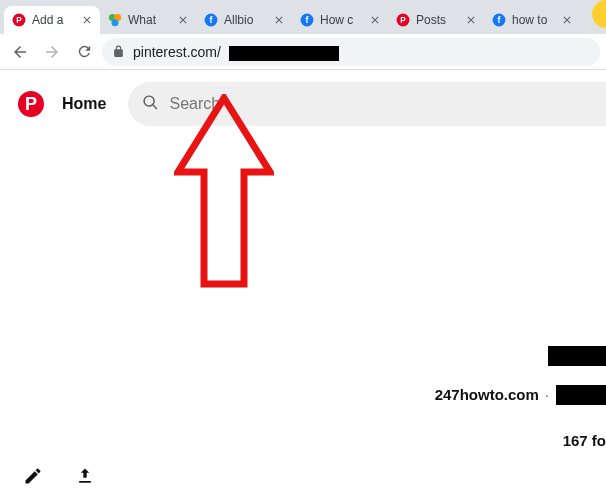  What do you see at coordinates (52, 20) in the screenshot?
I see `browser-tab-0: P Add a` at bounding box center [52, 20].